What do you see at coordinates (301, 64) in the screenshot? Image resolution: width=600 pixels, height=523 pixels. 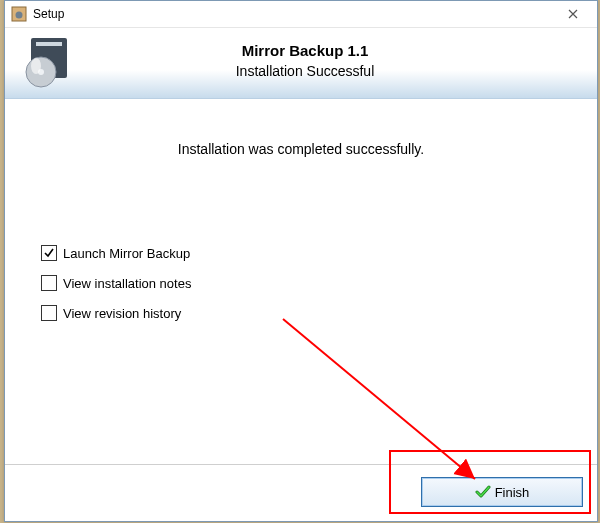 I see `header-banner: Mirror Backup 1.1 Installation Successfu…` at bounding box center [301, 64].